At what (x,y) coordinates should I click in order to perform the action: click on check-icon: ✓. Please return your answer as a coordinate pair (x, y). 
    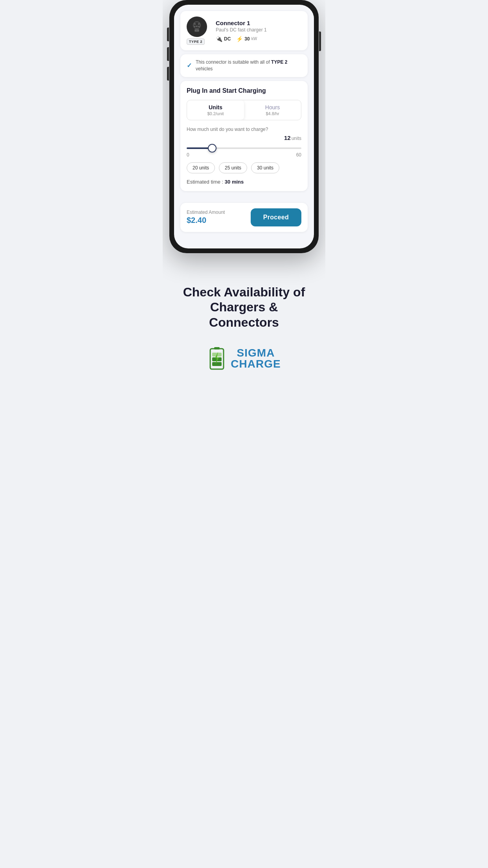
    Looking at the image, I should click on (189, 65).